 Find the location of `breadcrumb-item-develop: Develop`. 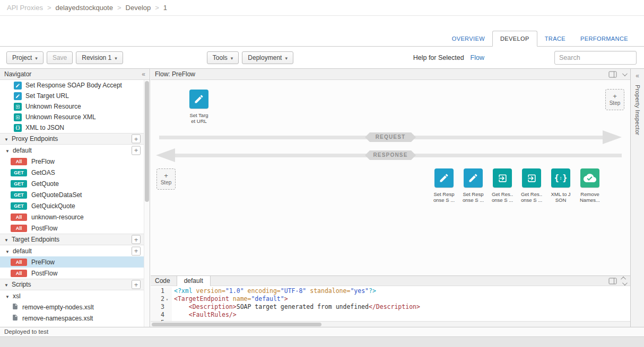

breadcrumb-item-develop: Develop is located at coordinates (138, 7).